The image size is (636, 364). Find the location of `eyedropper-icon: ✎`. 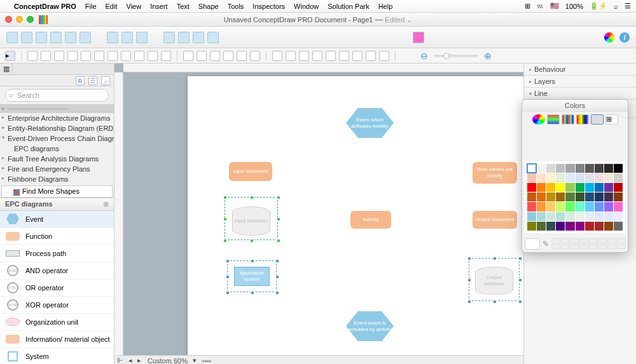

eyedropper-icon: ✎ is located at coordinates (546, 244).